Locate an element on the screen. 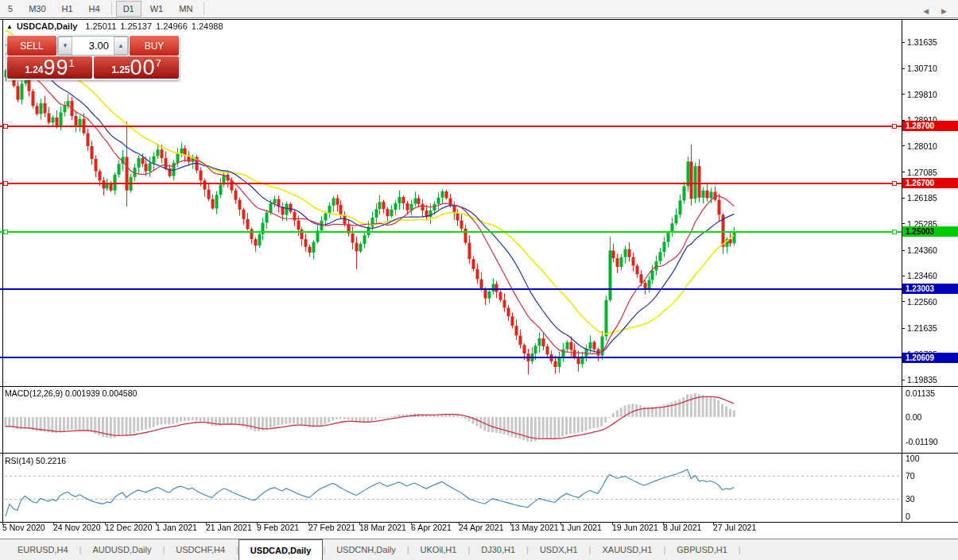 The height and width of the screenshot is (560, 958). price-level-badge: 1.28700 is located at coordinates (930, 126).